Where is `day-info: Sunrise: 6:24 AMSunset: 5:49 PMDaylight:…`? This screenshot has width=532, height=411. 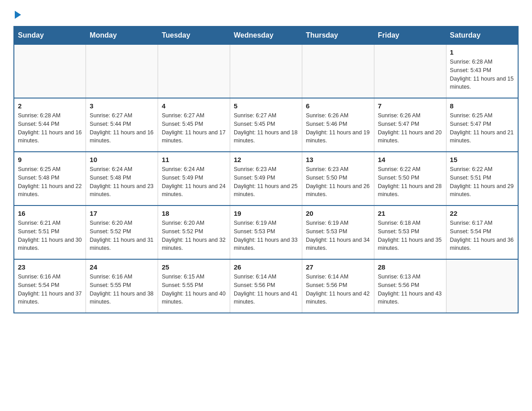
day-info: Sunrise: 6:24 AMSunset: 5:49 PMDaylight:… is located at coordinates (194, 182).